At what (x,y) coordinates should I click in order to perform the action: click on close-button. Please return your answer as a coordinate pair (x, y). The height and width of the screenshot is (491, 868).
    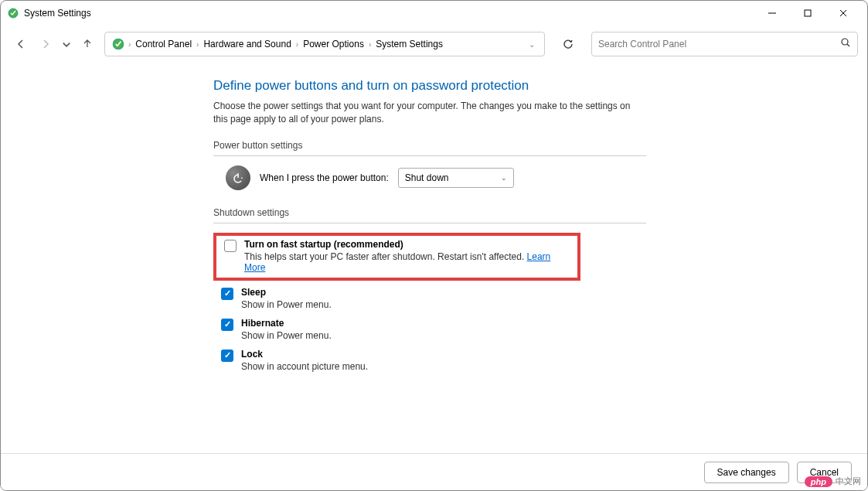
    Looking at the image, I should click on (843, 13).